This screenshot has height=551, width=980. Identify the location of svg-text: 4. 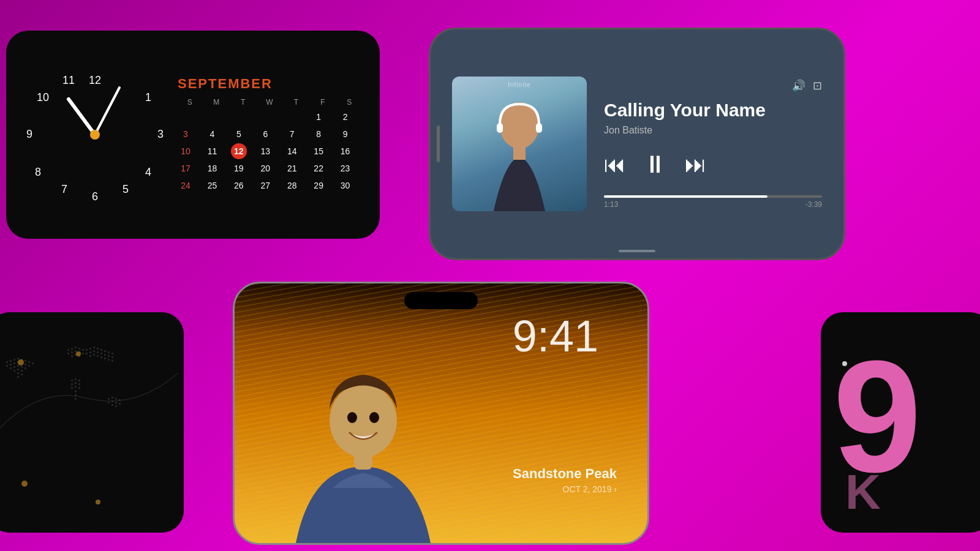
(148, 172).